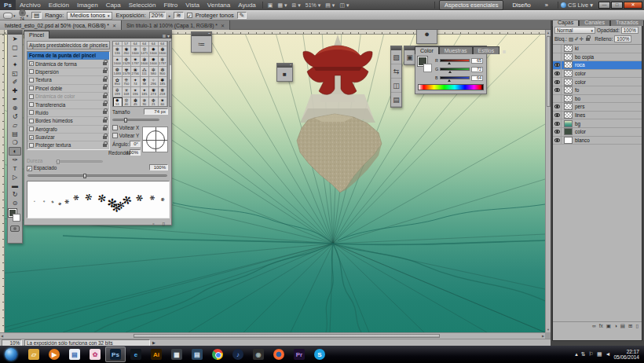  What do you see at coordinates (597, 141) in the screenshot?
I see `layer-row-blanco: blanco` at bounding box center [597, 141].